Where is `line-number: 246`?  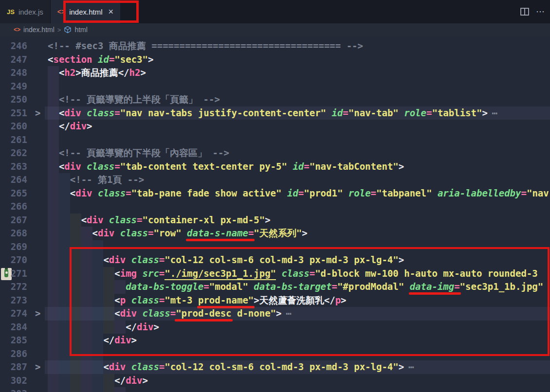
line-number: 246 is located at coordinates (14, 46).